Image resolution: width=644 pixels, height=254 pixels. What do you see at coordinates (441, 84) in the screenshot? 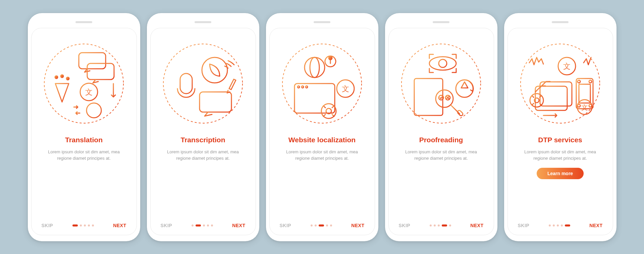
I see `proofreading-icon` at bounding box center [441, 84].